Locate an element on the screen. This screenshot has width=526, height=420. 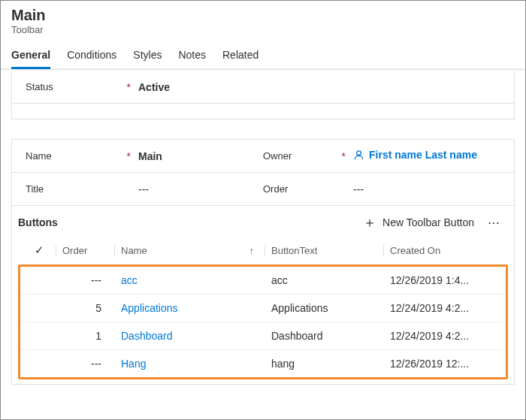
order-label: Order is located at coordinates (308, 189).